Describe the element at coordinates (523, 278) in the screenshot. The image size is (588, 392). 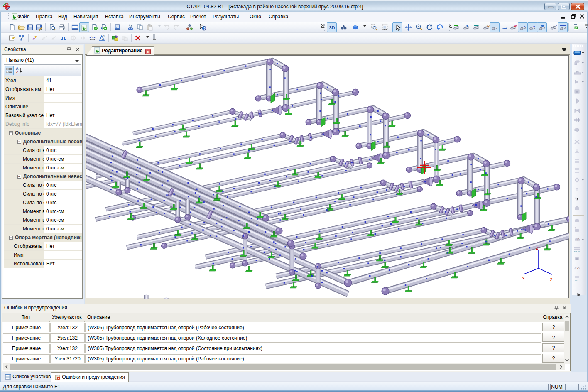
I see `svg-text: x` at that location.